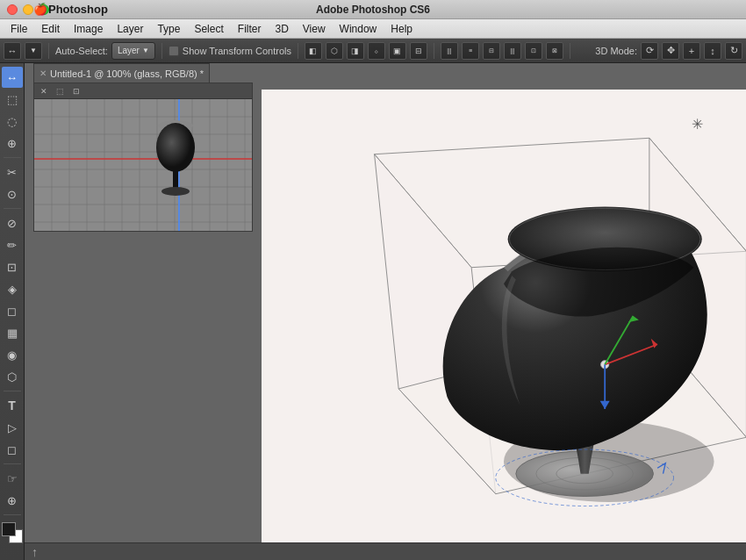 This screenshot has height=560, width=746. I want to click on shape-tool: ◻, so click(12, 449).